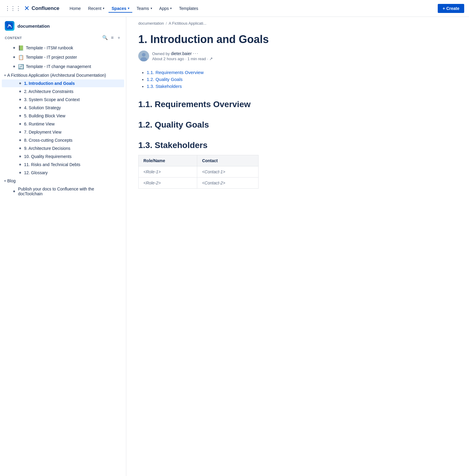 This screenshot has height=476, width=469. Describe the element at coordinates (63, 25) in the screenshot. I see `space-header: documentation` at that location.